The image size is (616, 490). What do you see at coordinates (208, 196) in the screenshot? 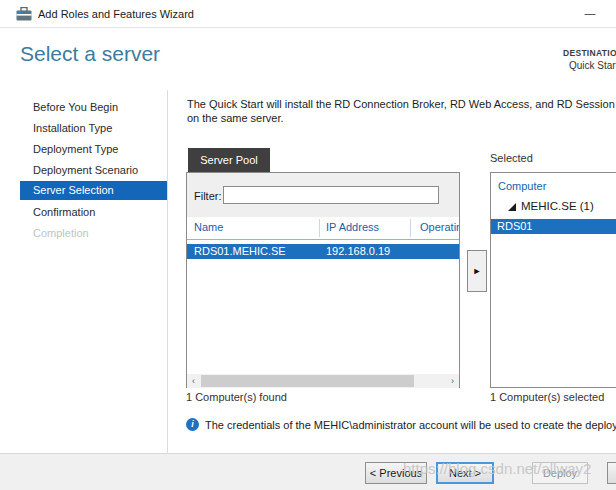
I see `filter-label: Filter:` at bounding box center [208, 196].